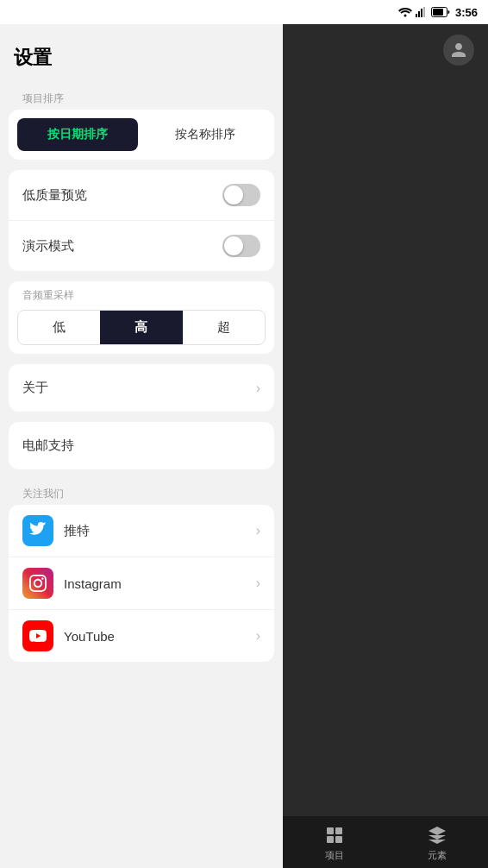 Image resolution: width=488 pixels, height=868 pixels. Describe the element at coordinates (437, 842) in the screenshot. I see `nav-elements: 元素` at that location.